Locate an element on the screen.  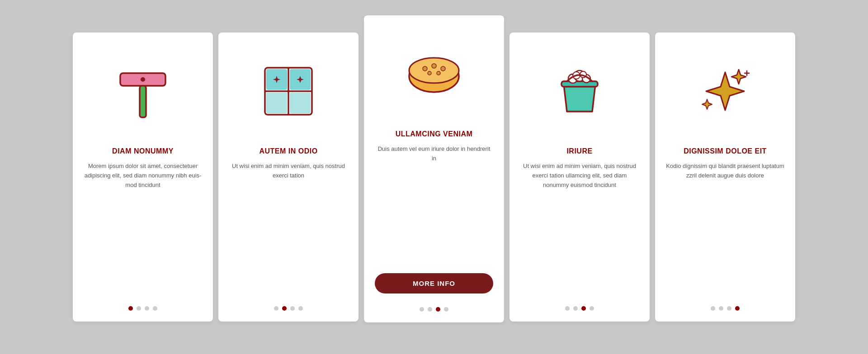
card-4-title: IRIURE is located at coordinates (580, 151).